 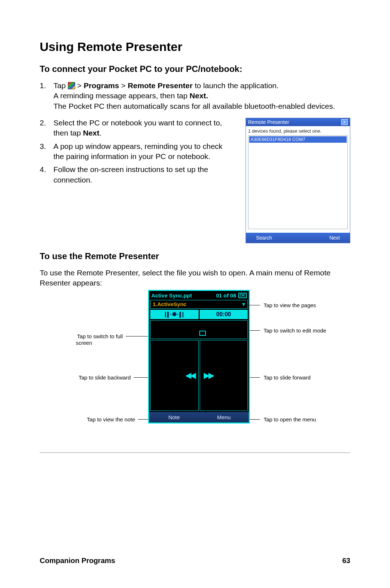 What do you see at coordinates (224, 417) in the screenshot?
I see `menu-button: Menu` at bounding box center [224, 417].